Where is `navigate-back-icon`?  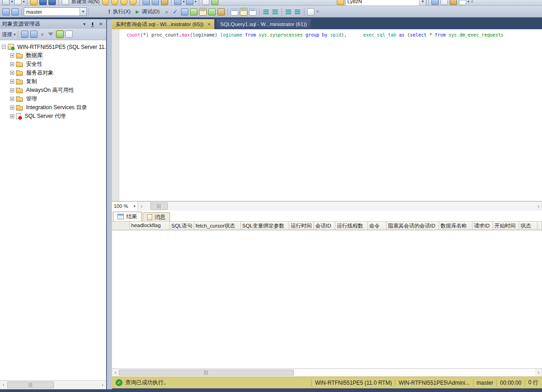
navigate-back-icon is located at coordinates (206, 3).